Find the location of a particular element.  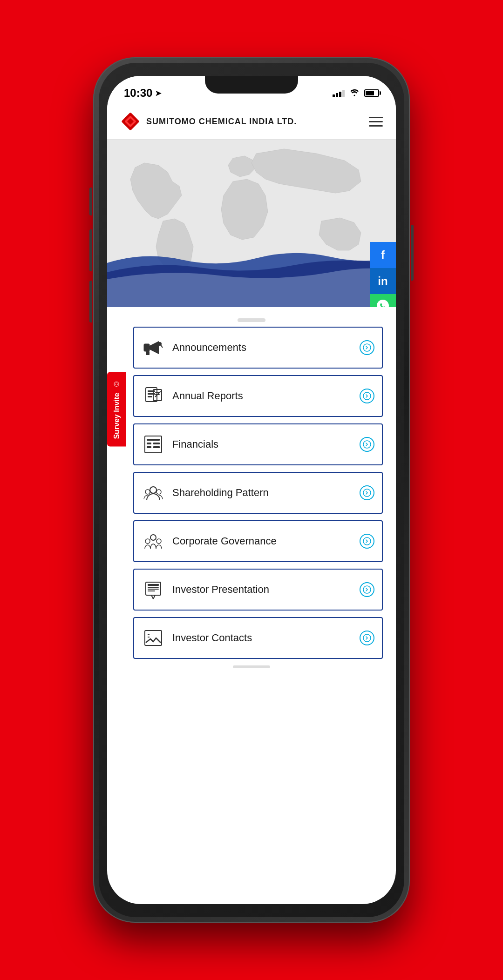

financials-label: Financials is located at coordinates (262, 444).